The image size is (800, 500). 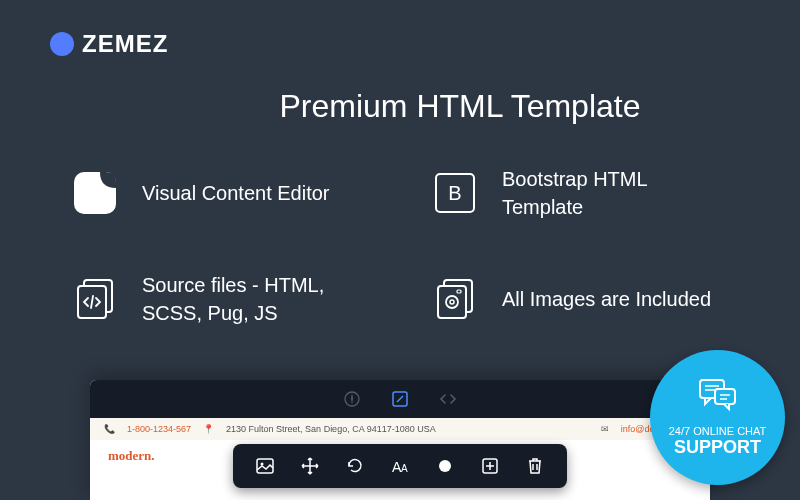 I want to click on svg-text: A, so click(x=404, y=468).